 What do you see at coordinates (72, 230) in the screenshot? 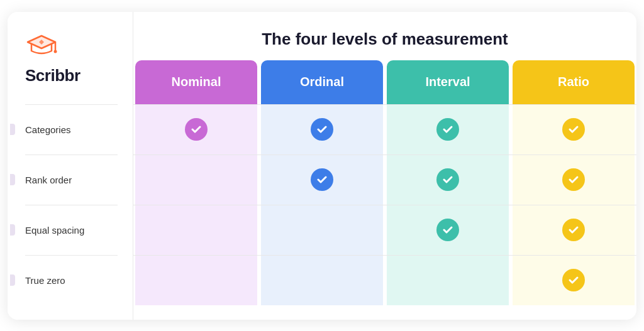
I see `row-label: Equal spacing` at bounding box center [72, 230].